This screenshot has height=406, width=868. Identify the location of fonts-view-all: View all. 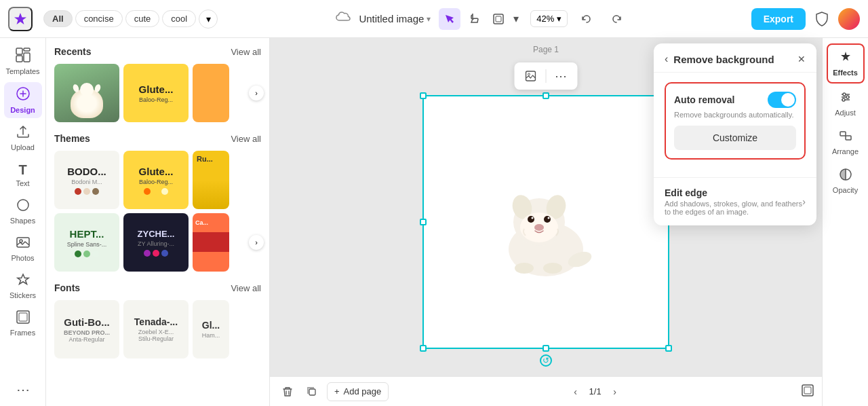
(245, 288).